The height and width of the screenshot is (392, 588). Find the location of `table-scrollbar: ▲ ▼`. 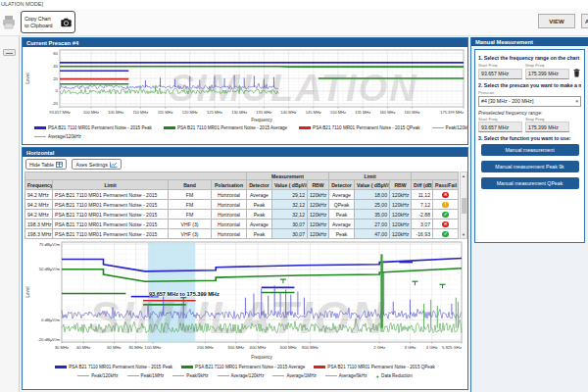

table-scrollbar: ▲ ▼ is located at coordinates (464, 206).